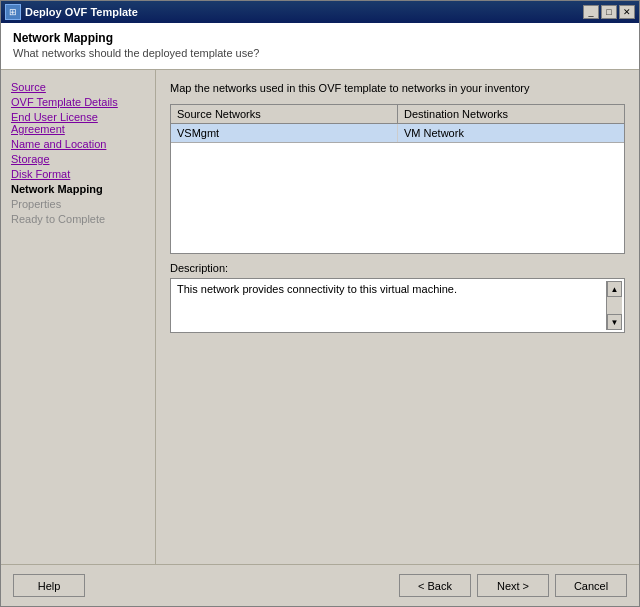 The height and width of the screenshot is (607, 640). Describe the element at coordinates (511, 114) in the screenshot. I see `col-destination-networks: Destination Networks` at that location.